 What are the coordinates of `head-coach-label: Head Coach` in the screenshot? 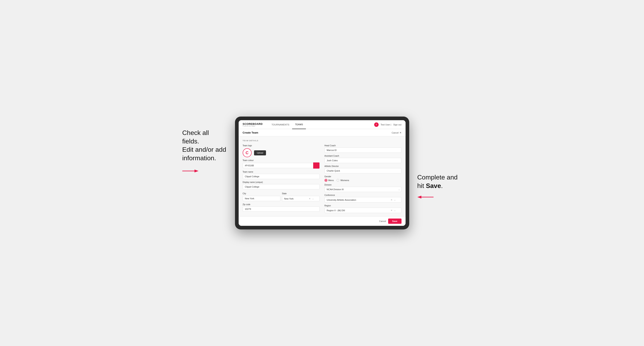 It's located at (363, 146).